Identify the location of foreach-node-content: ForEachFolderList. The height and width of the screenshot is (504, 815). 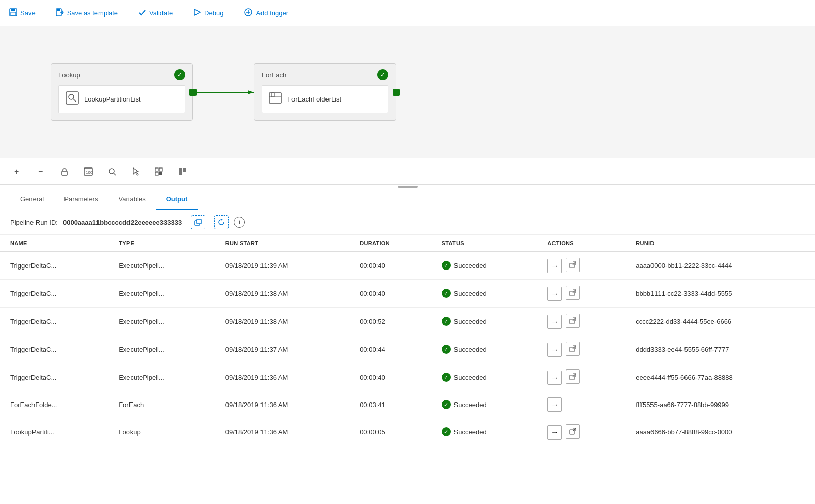
(325, 99).